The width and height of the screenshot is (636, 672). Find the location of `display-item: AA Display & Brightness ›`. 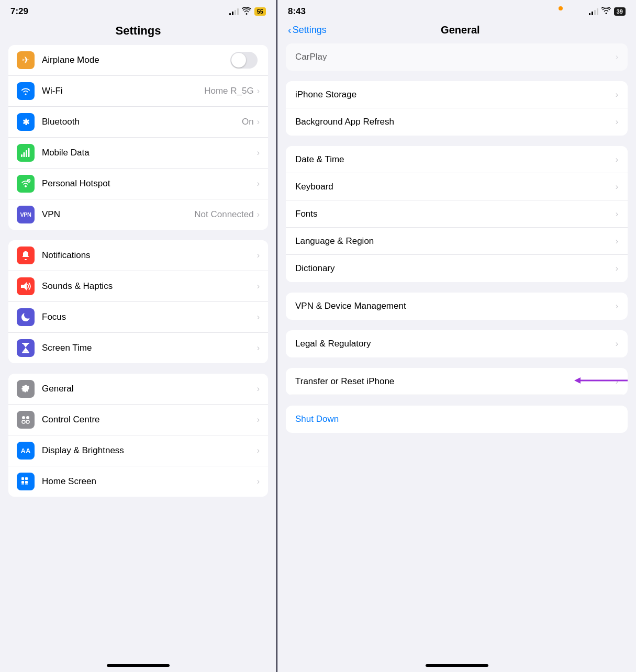

display-item: AA Display & Brightness › is located at coordinates (138, 451).